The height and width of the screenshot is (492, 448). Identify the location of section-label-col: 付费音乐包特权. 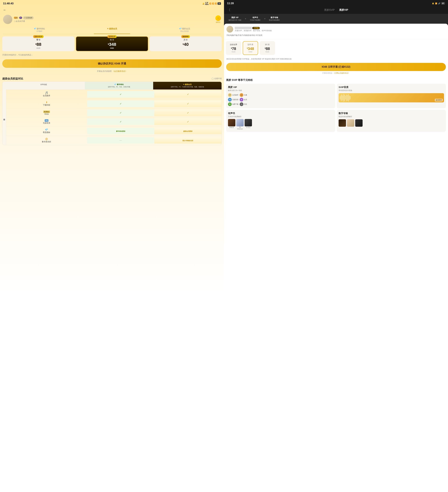
(4, 117).